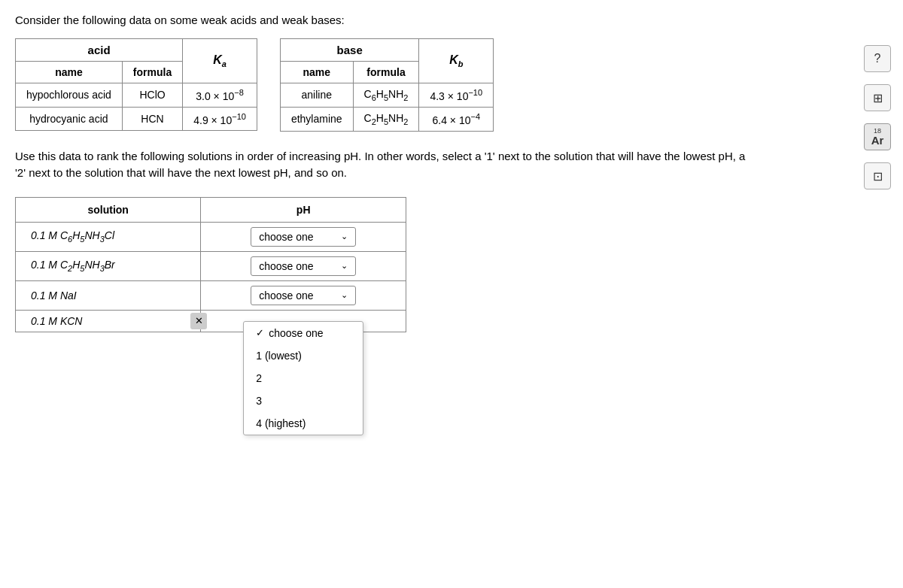 The image size is (903, 588). What do you see at coordinates (349, 50) in the screenshot?
I see `base-group-header: base` at bounding box center [349, 50].